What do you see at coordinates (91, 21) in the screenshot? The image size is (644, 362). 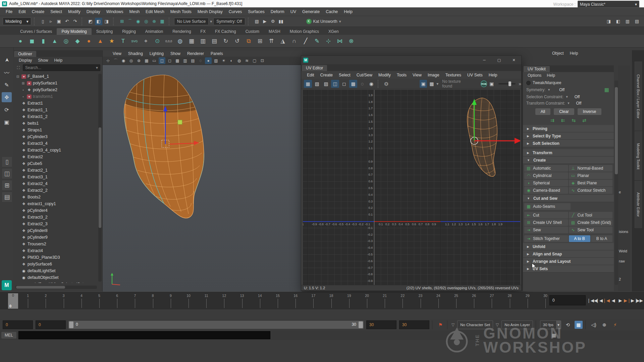 I see `select-hierarchy-icon: ◩` at bounding box center [91, 21].